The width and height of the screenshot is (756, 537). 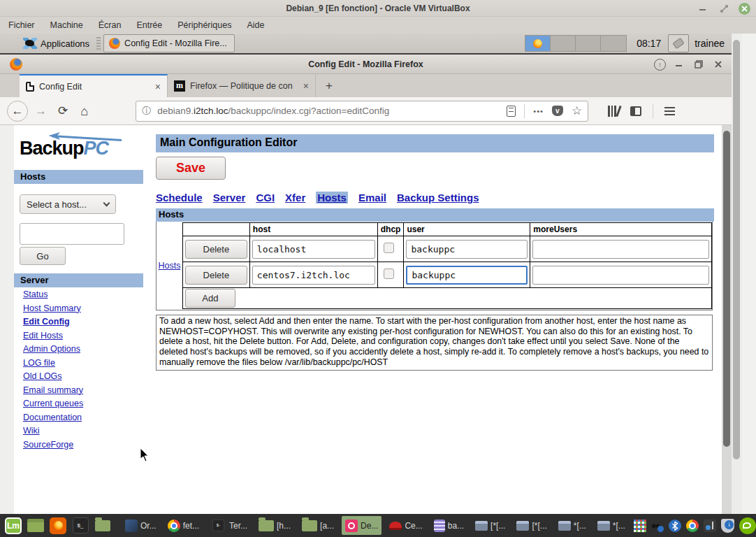 What do you see at coordinates (208, 25) in the screenshot?
I see `menu-peripheriques: Périphériques` at bounding box center [208, 25].